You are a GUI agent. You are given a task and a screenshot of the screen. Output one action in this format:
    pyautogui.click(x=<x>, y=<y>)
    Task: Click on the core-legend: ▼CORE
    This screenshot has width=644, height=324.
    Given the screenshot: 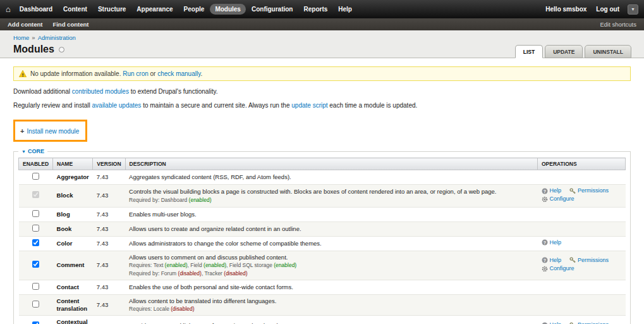 What is the action you would take?
    pyautogui.click(x=33, y=151)
    